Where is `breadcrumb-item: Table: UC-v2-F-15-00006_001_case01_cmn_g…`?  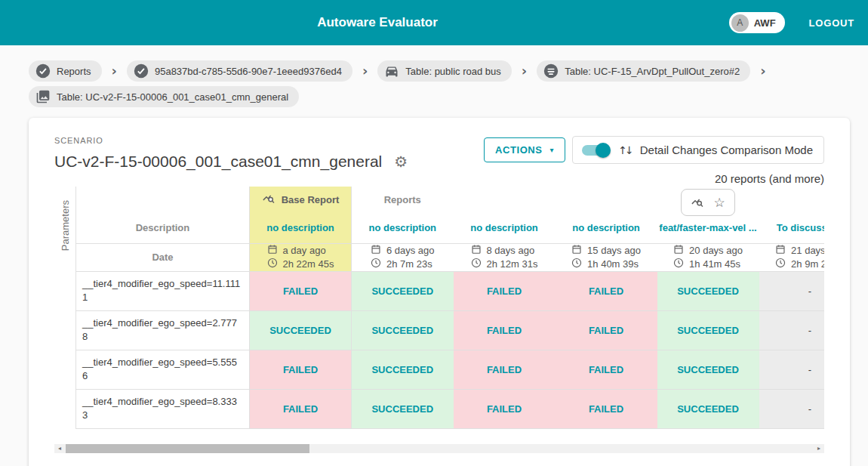
breadcrumb-item: Table: UC-v2-F-15-00006_001_case01_cmn_g… is located at coordinates (164, 97).